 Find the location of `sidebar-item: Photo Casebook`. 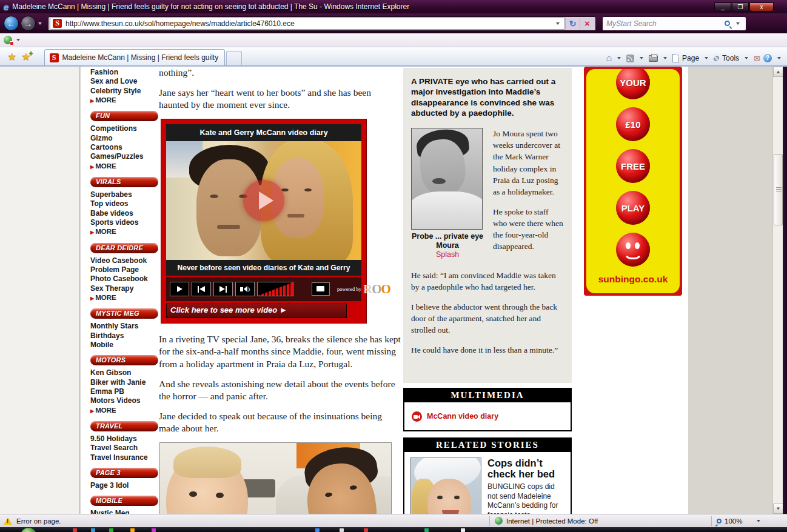

sidebar-item: Photo Casebook is located at coordinates (125, 279).